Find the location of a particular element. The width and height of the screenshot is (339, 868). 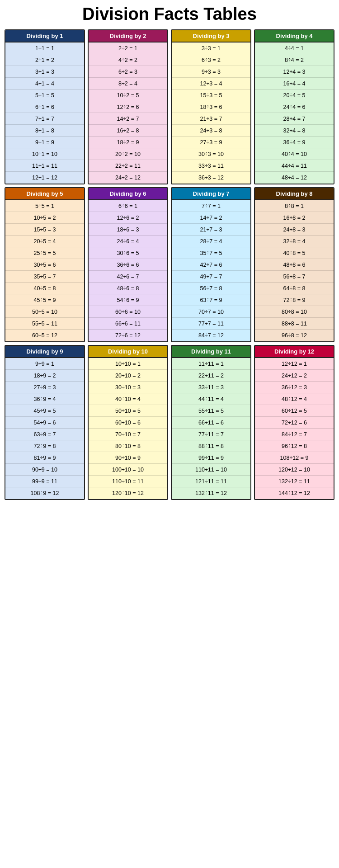

table-row: 24÷2 = 12 is located at coordinates (128, 178).